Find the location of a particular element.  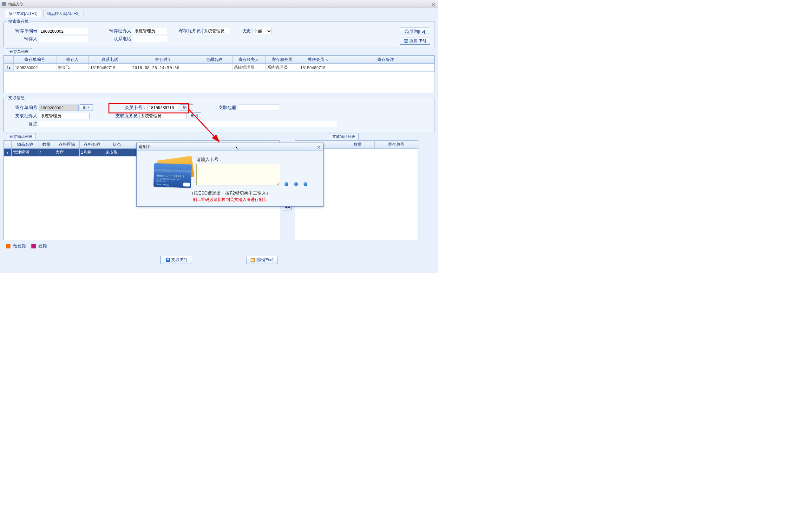

w-waiter-input is located at coordinates (163, 116).